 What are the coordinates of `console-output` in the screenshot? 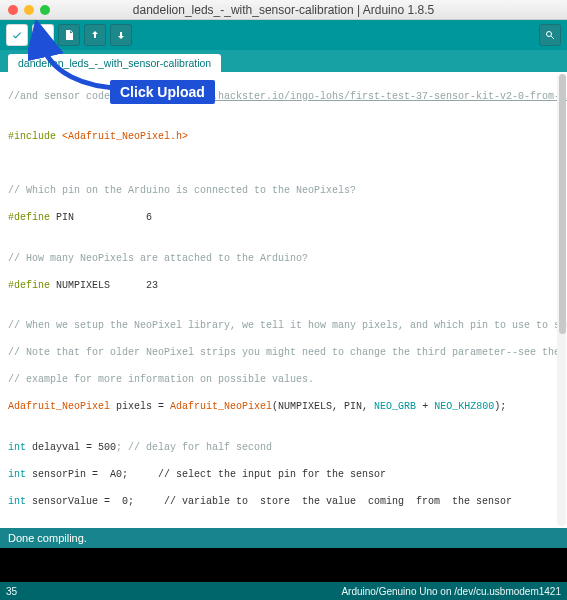 It's located at (284, 565).